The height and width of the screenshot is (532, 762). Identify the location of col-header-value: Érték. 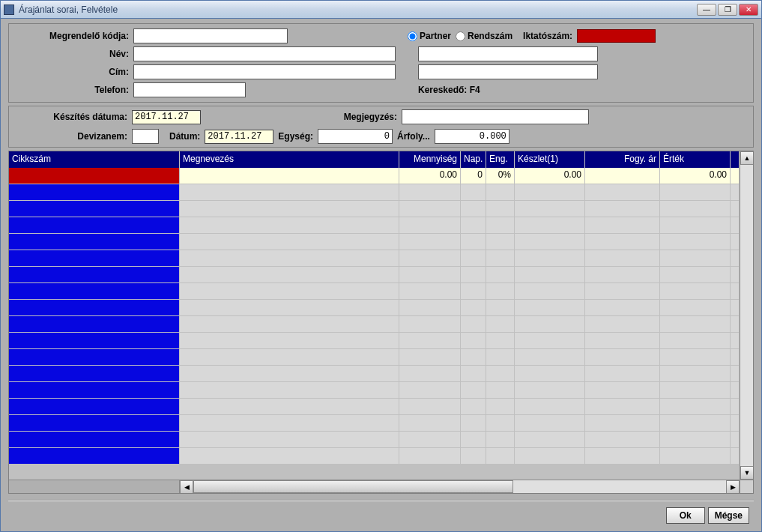
(695, 160).